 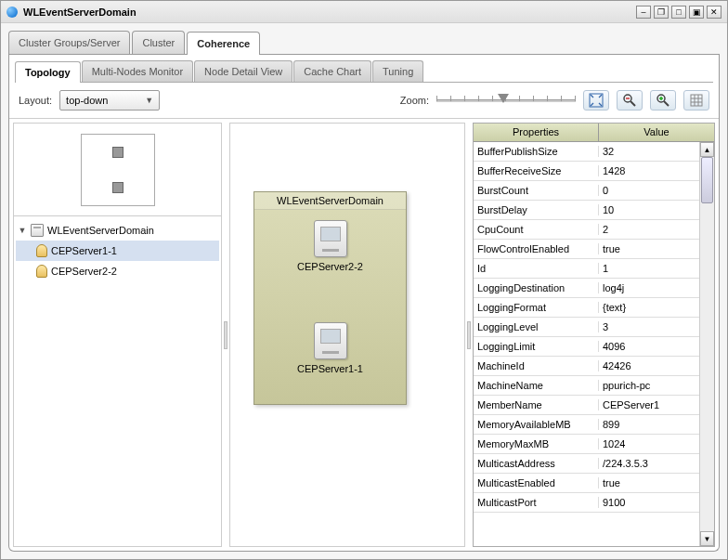 I want to click on close-button: ✕, so click(x=714, y=12).